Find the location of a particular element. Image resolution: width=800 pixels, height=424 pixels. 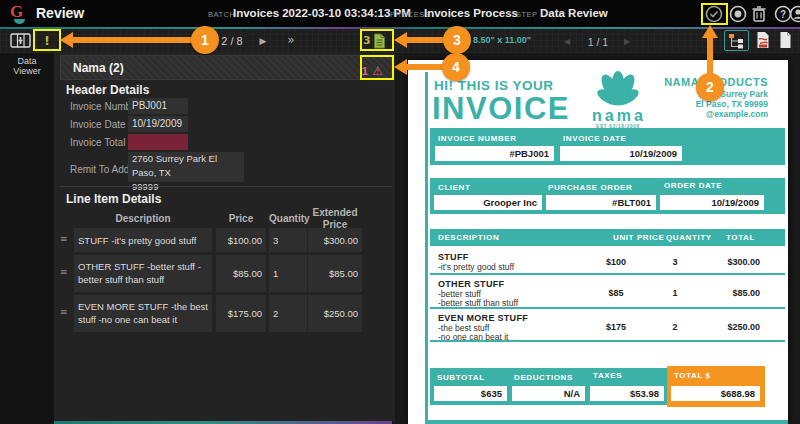

item-quantity: 1 is located at coordinates (675, 293).